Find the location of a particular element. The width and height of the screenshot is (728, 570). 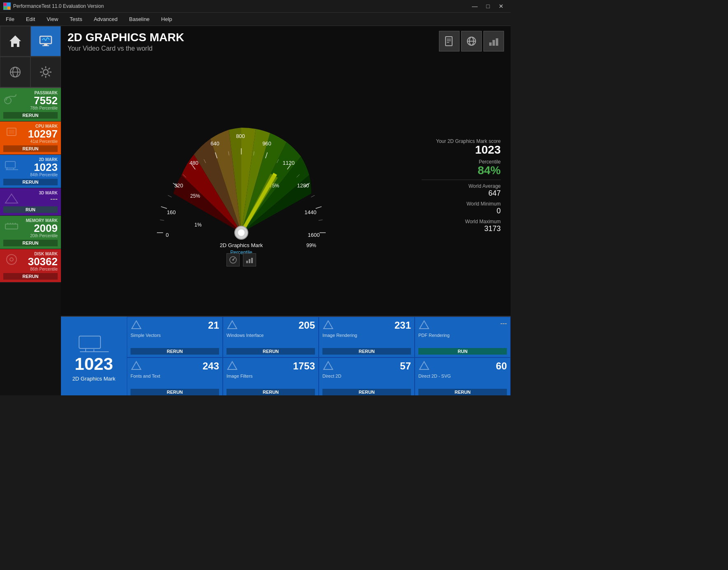

sidebar-settings-button is located at coordinates (46, 72).